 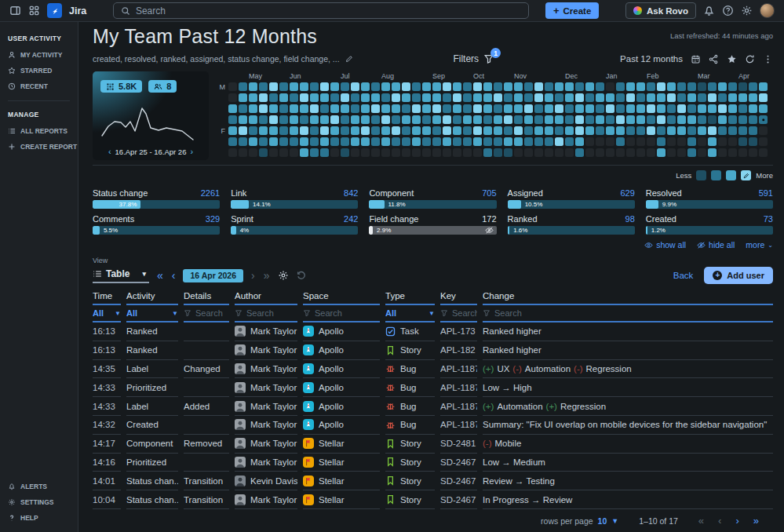 I want to click on chevron-down-icon: ▼, so click(x=615, y=521).